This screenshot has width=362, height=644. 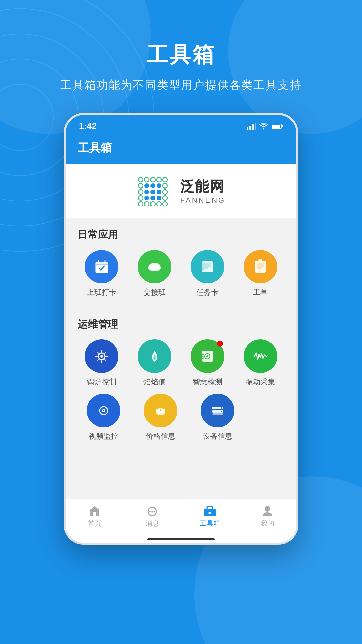 I want to click on icon-item-checkin: 上班打卡, so click(x=102, y=274).